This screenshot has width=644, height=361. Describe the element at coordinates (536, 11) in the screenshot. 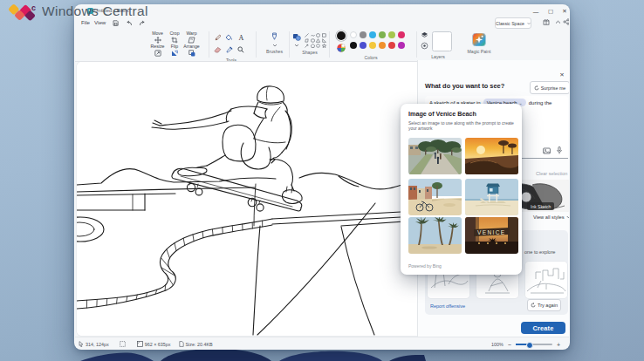

I see `minimize-button: —` at that location.